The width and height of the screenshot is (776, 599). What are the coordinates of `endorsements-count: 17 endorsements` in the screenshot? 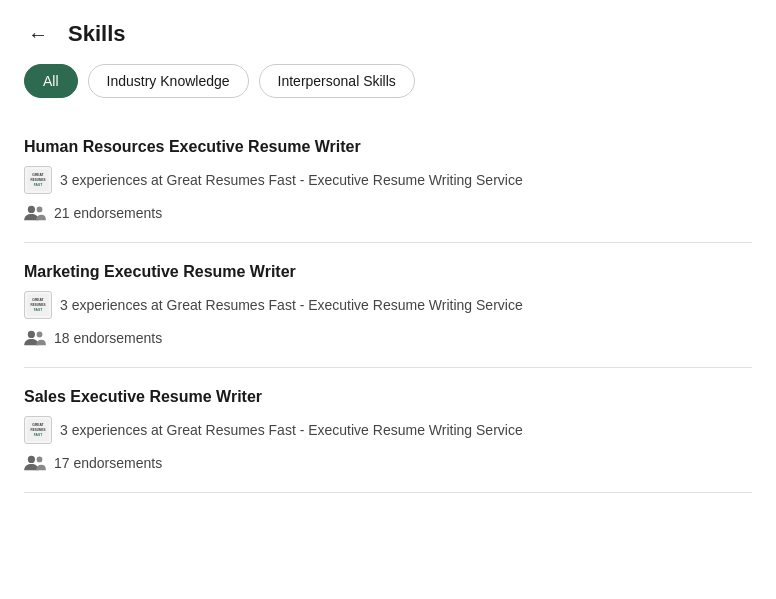 It's located at (108, 463).